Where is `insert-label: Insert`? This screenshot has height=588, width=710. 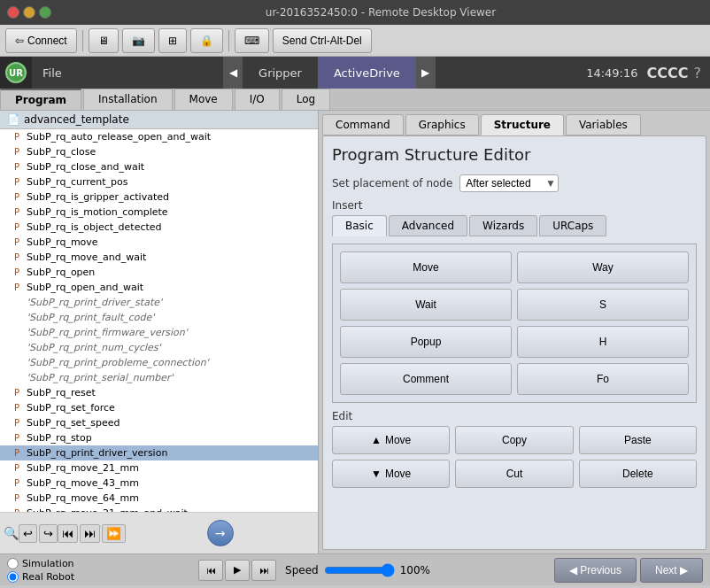 insert-label: Insert is located at coordinates (514, 205).